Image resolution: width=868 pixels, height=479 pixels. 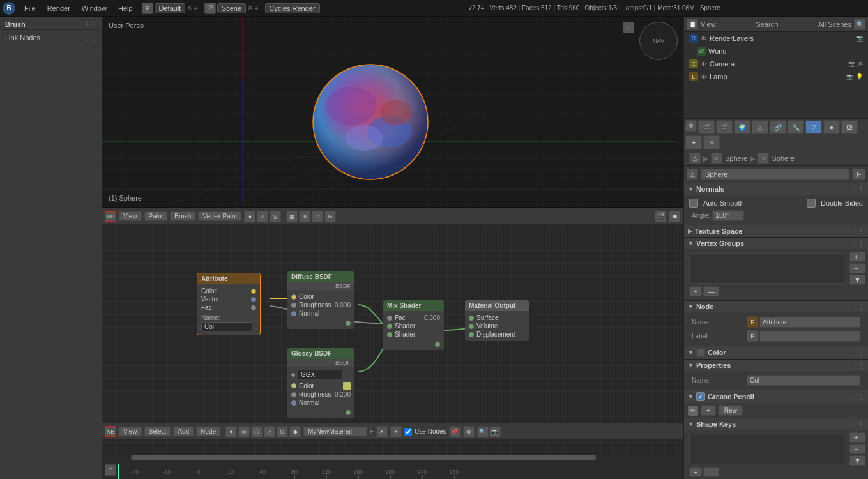 I want to click on tab-render: 🎬, so click(x=706, y=127).